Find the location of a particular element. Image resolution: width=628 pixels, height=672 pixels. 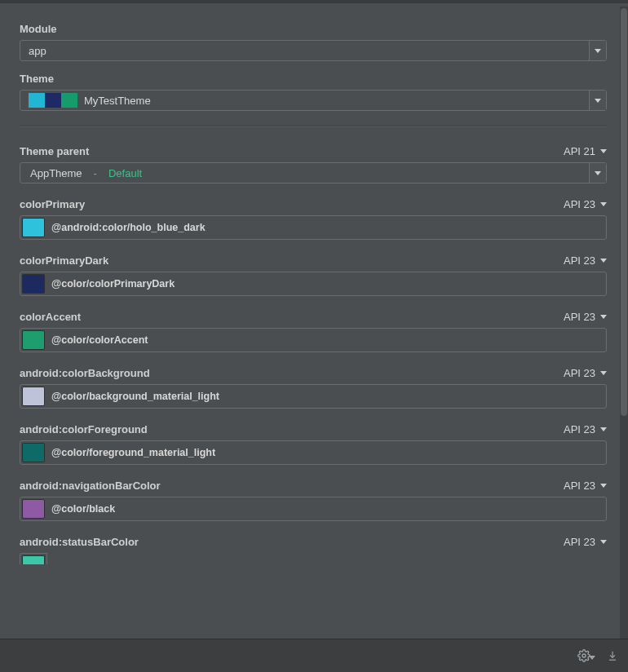

section-divider is located at coordinates (313, 126).